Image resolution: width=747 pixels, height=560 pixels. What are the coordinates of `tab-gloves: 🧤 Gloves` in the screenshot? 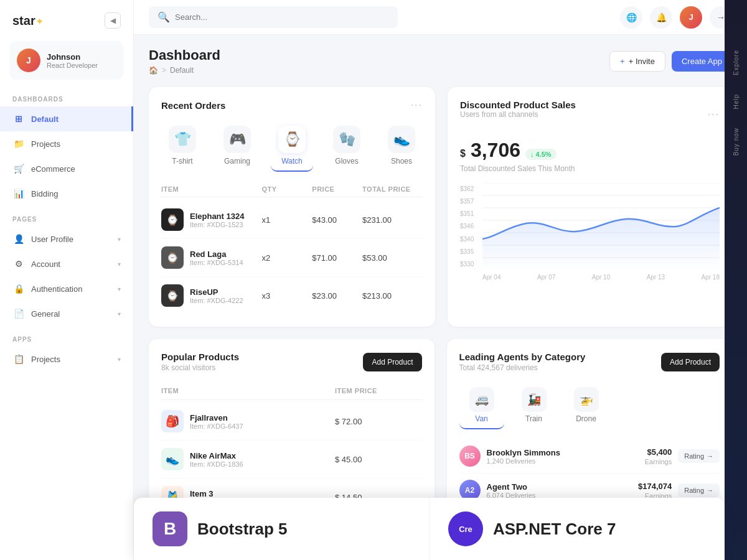 It's located at (347, 146).